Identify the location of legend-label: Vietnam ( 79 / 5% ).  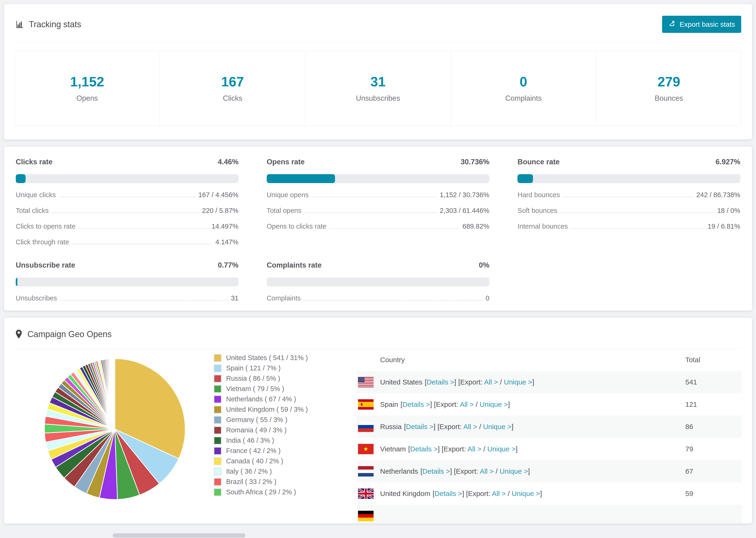
(255, 389).